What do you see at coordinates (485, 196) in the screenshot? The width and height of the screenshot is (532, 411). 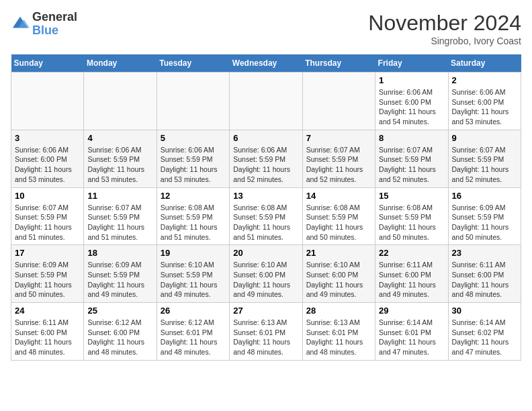 I see `day-number: 16` at bounding box center [485, 196].